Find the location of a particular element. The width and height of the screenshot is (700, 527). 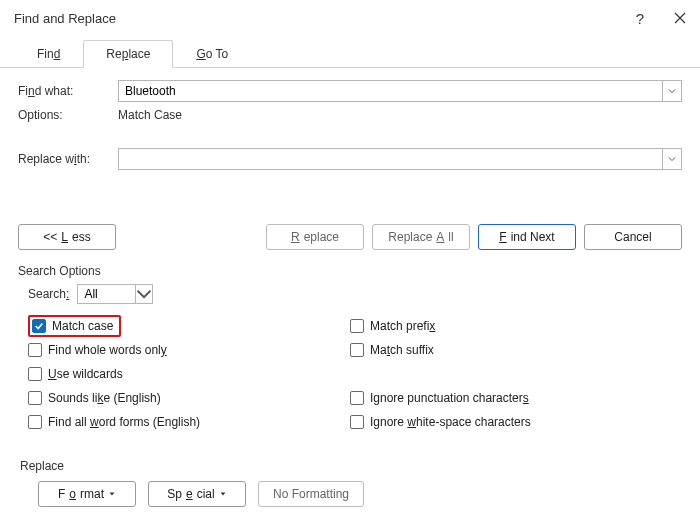

checkbox-ignore-white-space-characters: Ignore white-space characters is located at coordinates (511, 422).